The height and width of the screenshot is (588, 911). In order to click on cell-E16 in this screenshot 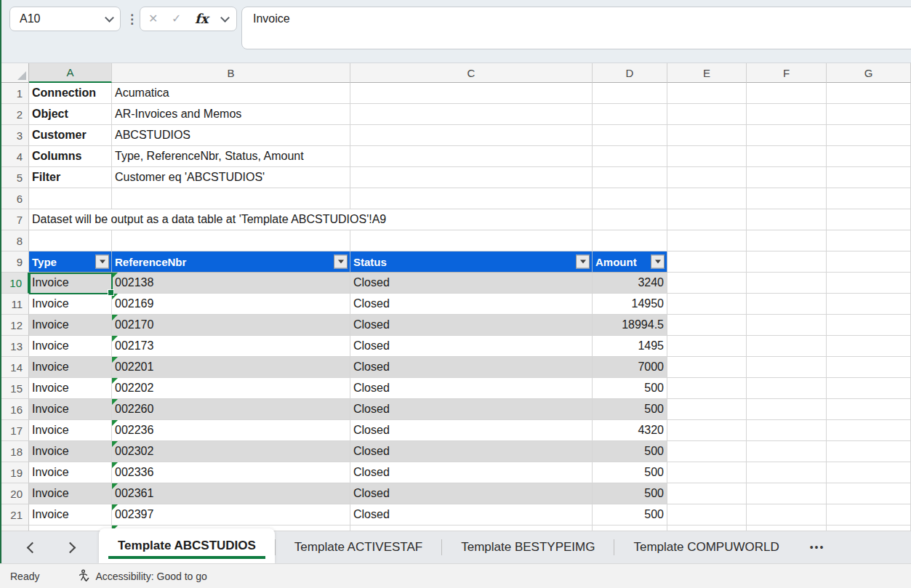, I will do `click(707, 410)`.